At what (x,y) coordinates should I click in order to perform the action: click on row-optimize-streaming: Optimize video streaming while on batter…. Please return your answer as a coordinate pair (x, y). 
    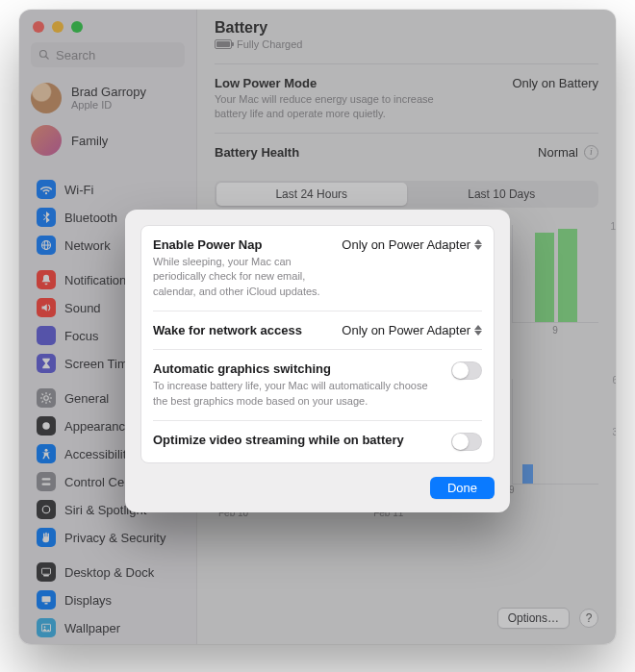
    Looking at the image, I should click on (318, 441).